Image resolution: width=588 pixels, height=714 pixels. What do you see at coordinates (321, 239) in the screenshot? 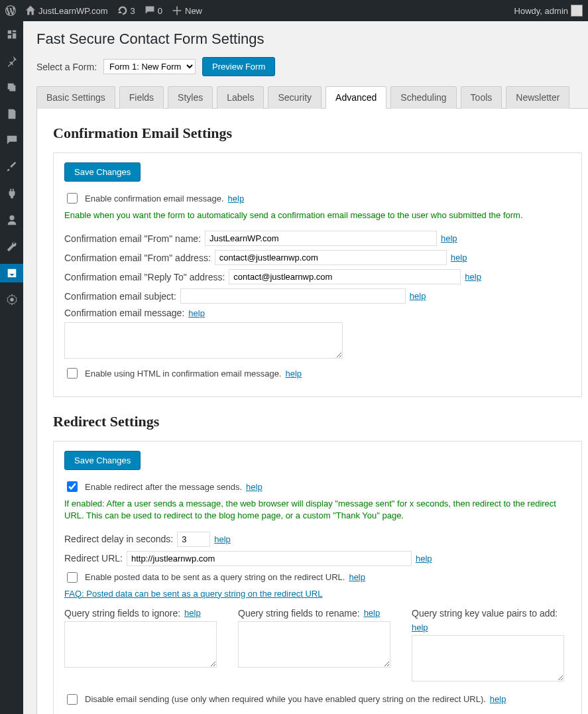
I see `from-name-input` at bounding box center [321, 239].